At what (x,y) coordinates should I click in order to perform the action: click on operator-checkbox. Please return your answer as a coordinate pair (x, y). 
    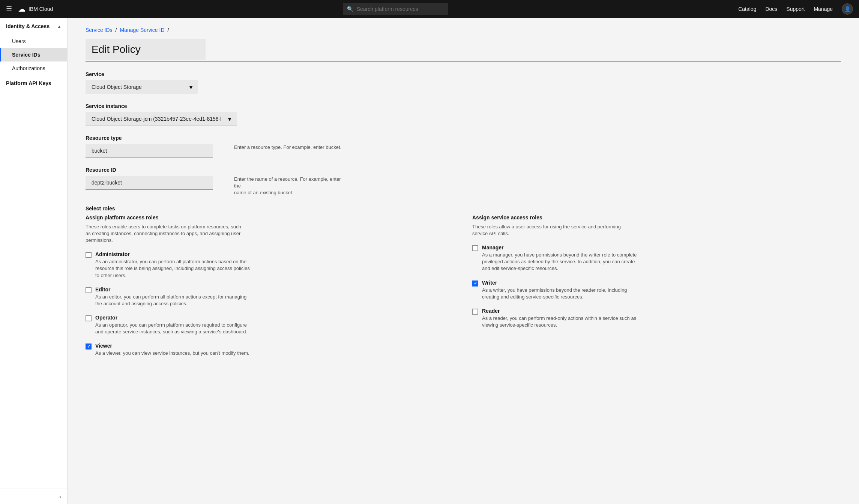
    Looking at the image, I should click on (89, 318).